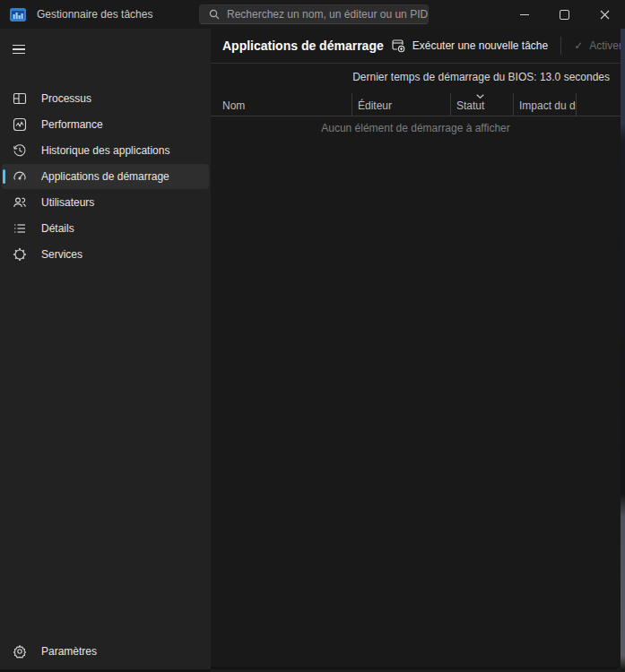 This screenshot has height=672, width=625. I want to click on task-manager-app-icon, so click(18, 14).